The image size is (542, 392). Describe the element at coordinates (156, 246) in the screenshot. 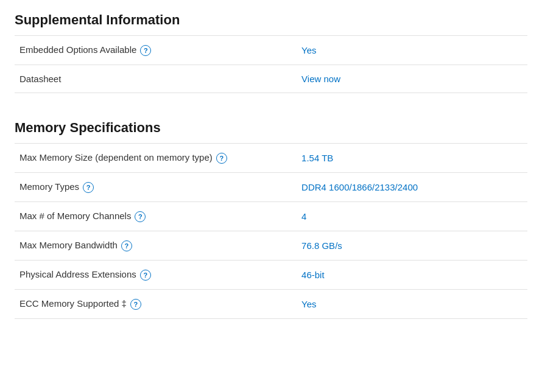

I see `spec-label: Max Memory Bandwidth?` at that location.